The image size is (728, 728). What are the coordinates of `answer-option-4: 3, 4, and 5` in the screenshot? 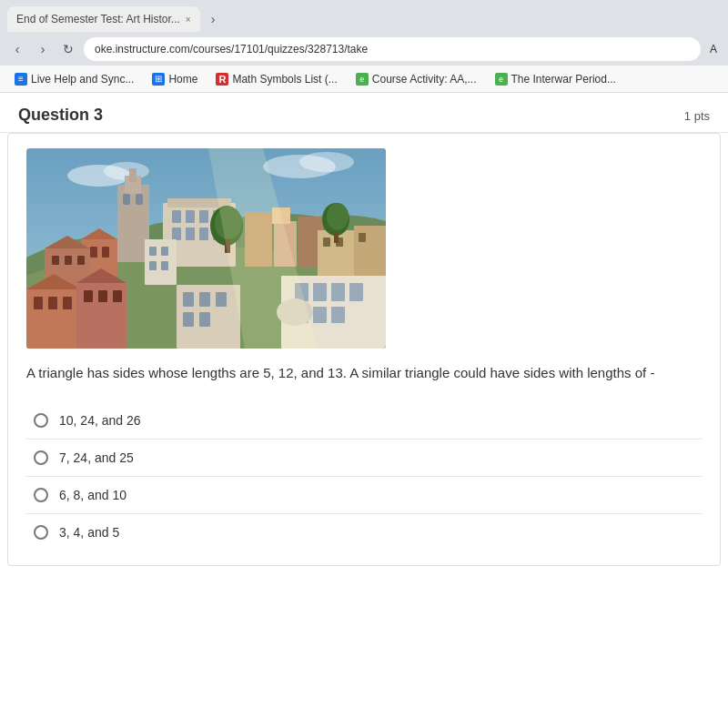 It's located at (364, 532).